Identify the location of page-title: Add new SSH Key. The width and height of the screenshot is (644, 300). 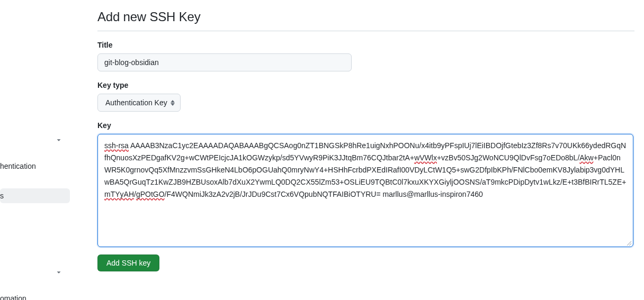
(366, 20).